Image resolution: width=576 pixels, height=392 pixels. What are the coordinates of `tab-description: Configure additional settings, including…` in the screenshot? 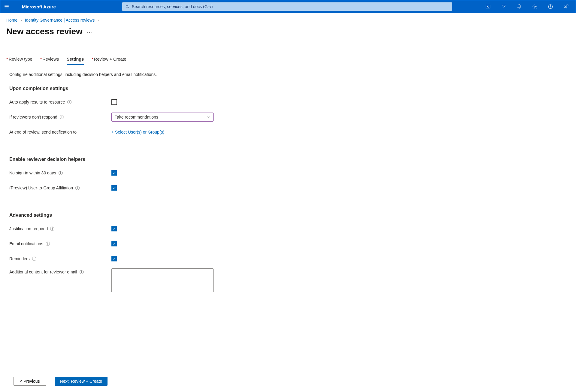 It's located at (288, 71).